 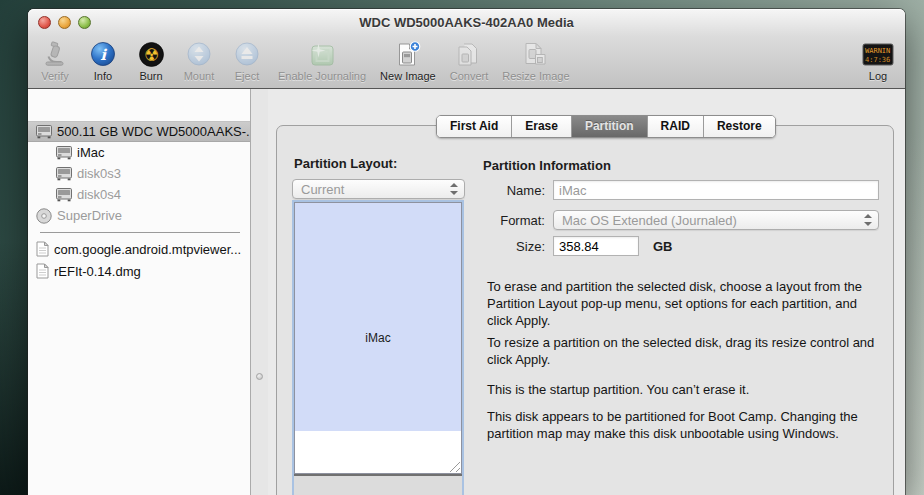 What do you see at coordinates (510, 190) in the screenshot?
I see `name-label: Name:` at bounding box center [510, 190].